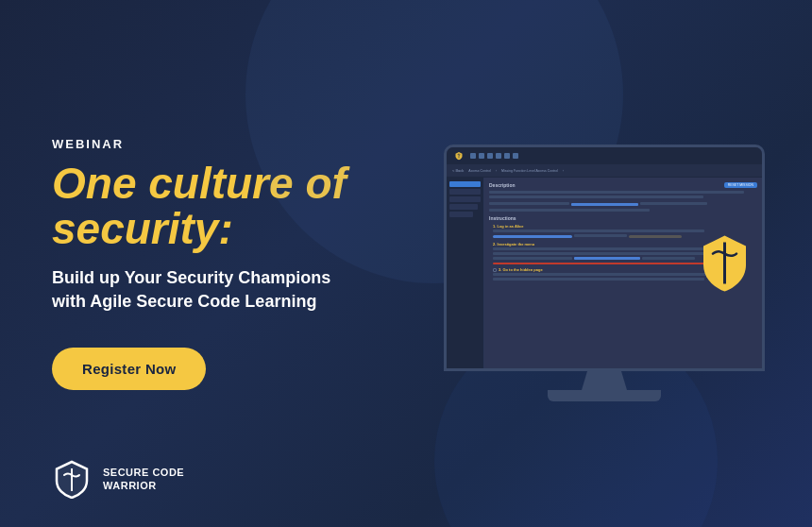 Image resolution: width=812 pixels, height=527 pixels. I want to click on register-button: Register Now, so click(128, 368).